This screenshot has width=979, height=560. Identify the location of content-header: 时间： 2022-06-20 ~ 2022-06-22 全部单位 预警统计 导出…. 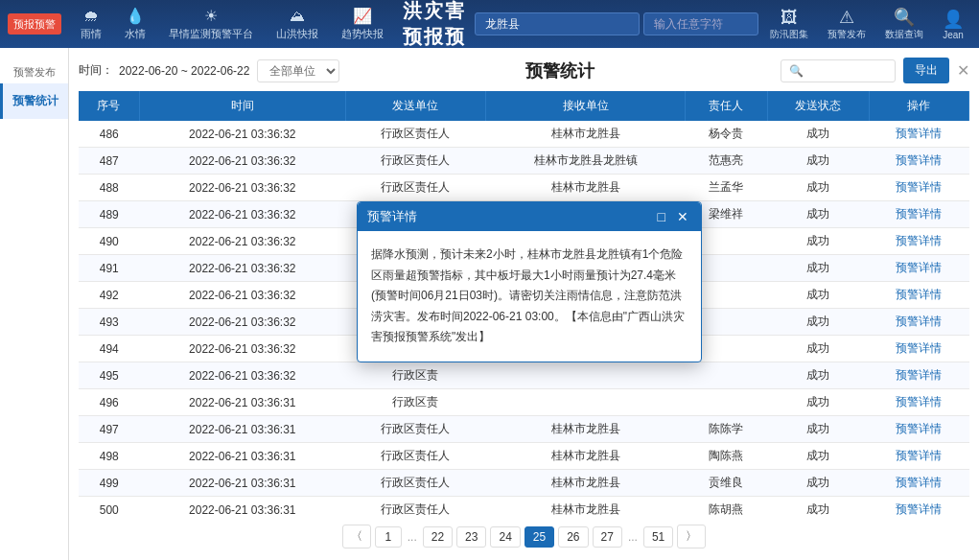
(524, 71).